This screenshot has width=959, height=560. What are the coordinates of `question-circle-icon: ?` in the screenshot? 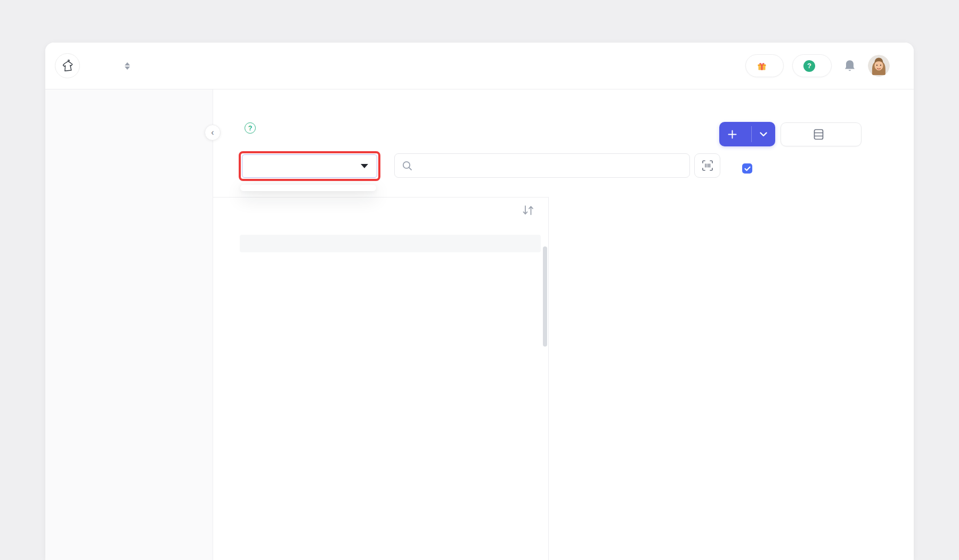 It's located at (809, 66).